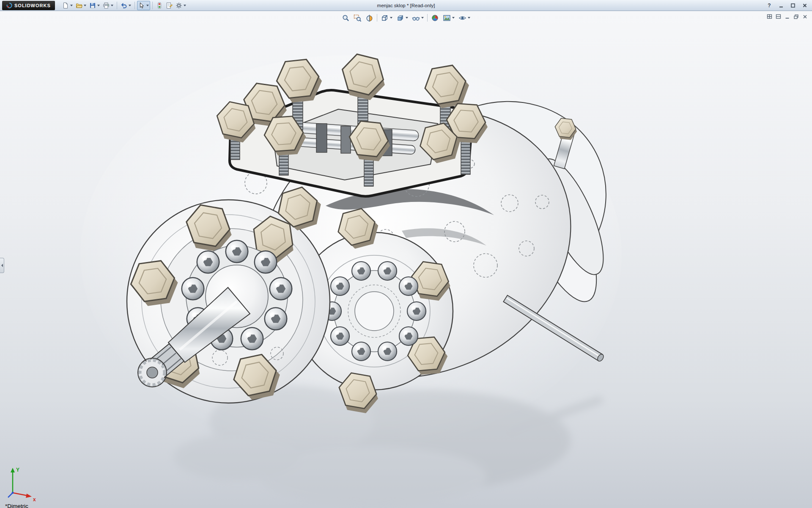 The height and width of the screenshot is (508, 812). I want to click on doc-minimize-button, so click(787, 17).